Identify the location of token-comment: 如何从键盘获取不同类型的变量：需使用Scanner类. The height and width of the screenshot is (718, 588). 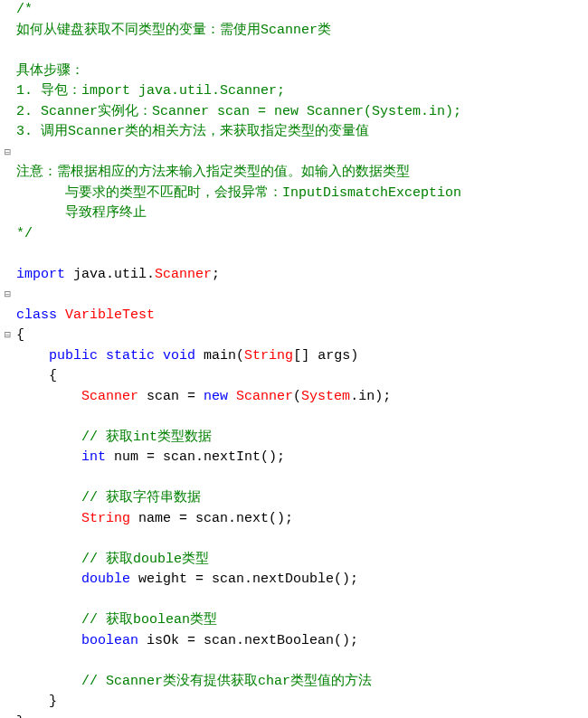
(174, 31).